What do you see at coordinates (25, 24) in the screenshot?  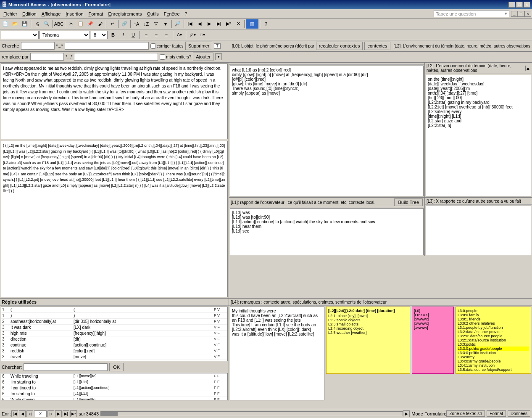 I see `save-button: 💾` at bounding box center [25, 24].